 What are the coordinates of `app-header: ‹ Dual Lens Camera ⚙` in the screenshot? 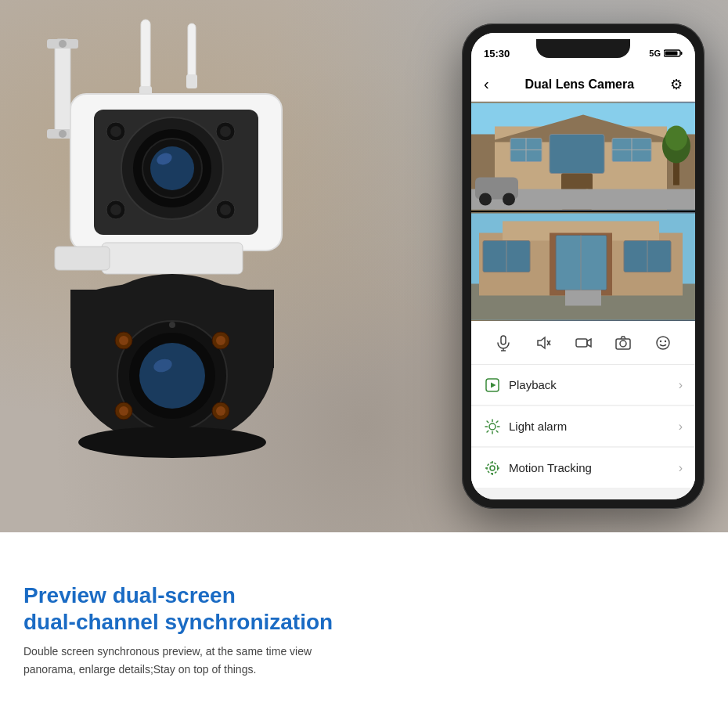 It's located at (583, 85).